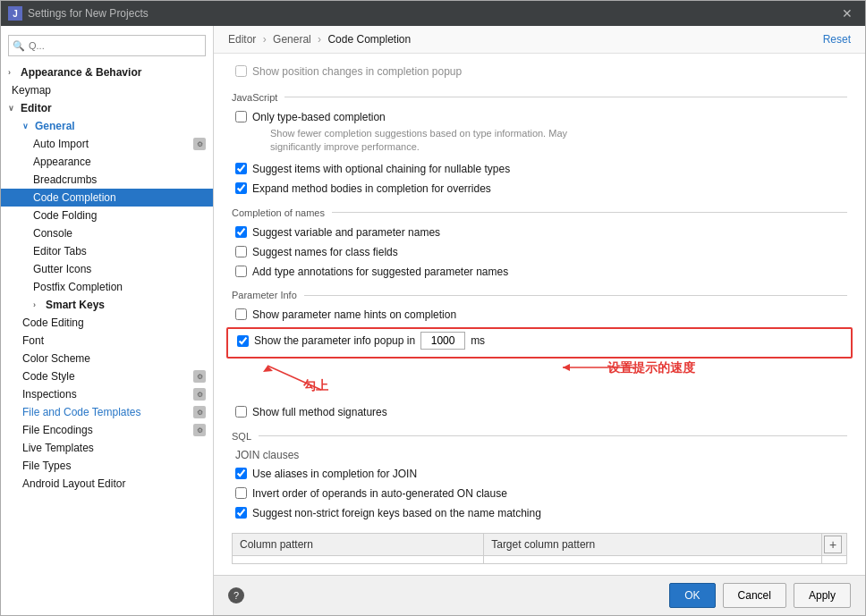 This screenshot has width=866, height=616. Describe the element at coordinates (107, 341) in the screenshot. I see `sidebar-item-font: Font` at that location.